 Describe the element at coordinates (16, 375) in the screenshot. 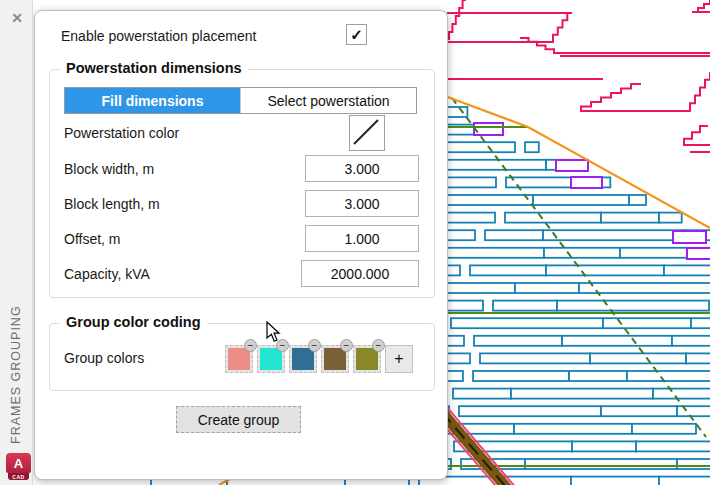

I see `palette-vertical-title: FRAMES GROUPING` at that location.